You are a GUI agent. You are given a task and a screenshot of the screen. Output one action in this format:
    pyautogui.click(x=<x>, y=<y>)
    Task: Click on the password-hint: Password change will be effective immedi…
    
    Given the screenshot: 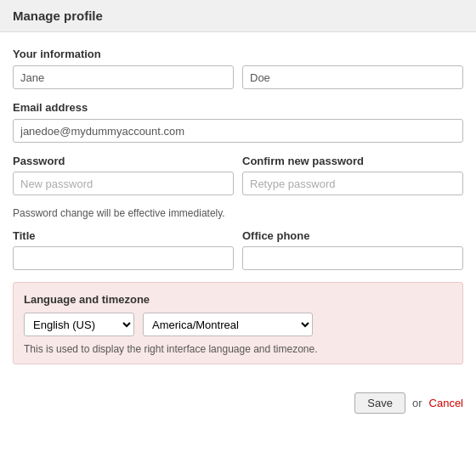 What is the action you would take?
    pyautogui.click(x=238, y=213)
    